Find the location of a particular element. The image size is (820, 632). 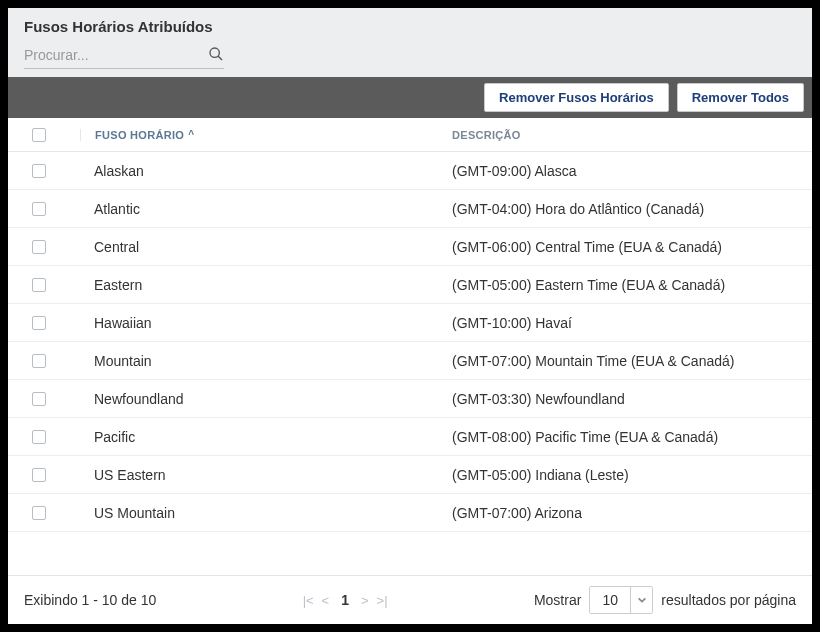

table-row: Alaskan(GMT-09:00) Alasca is located at coordinates (410, 171).